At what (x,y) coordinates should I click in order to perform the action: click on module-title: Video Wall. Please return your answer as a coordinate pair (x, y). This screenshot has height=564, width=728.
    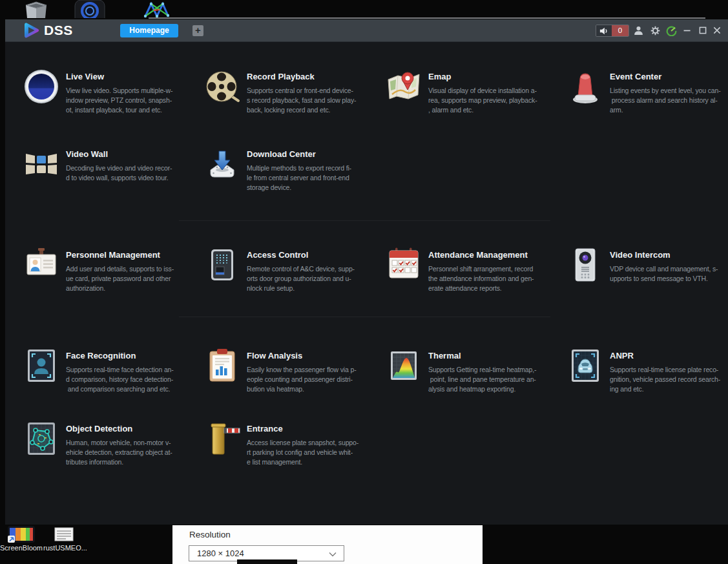
    Looking at the image, I should click on (130, 154).